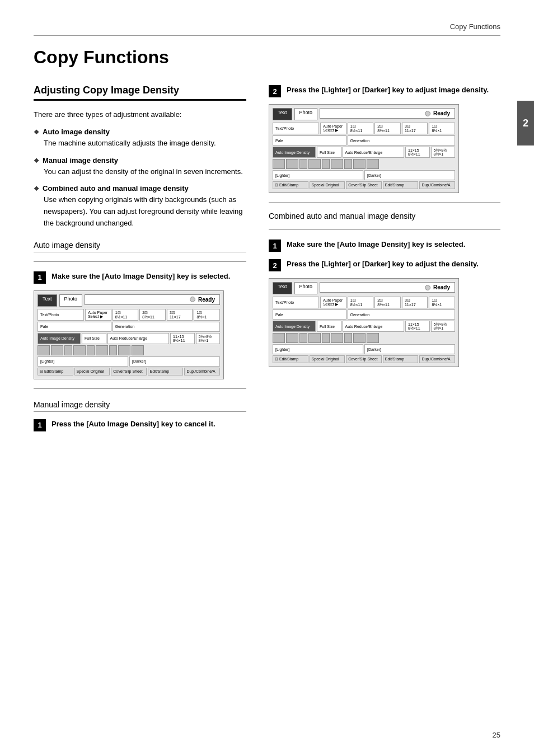  I want to click on r-ready-label: Ready, so click(442, 113).